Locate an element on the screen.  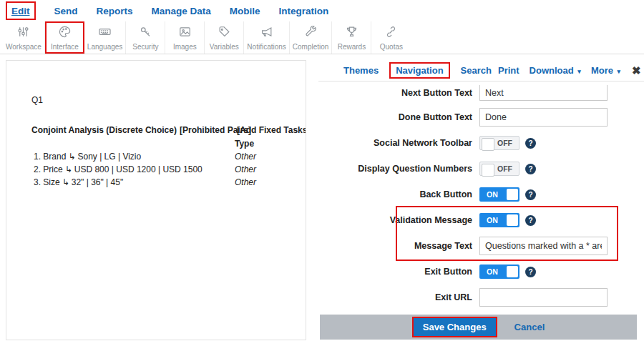
tab-navigation: Navigation is located at coordinates (419, 70).